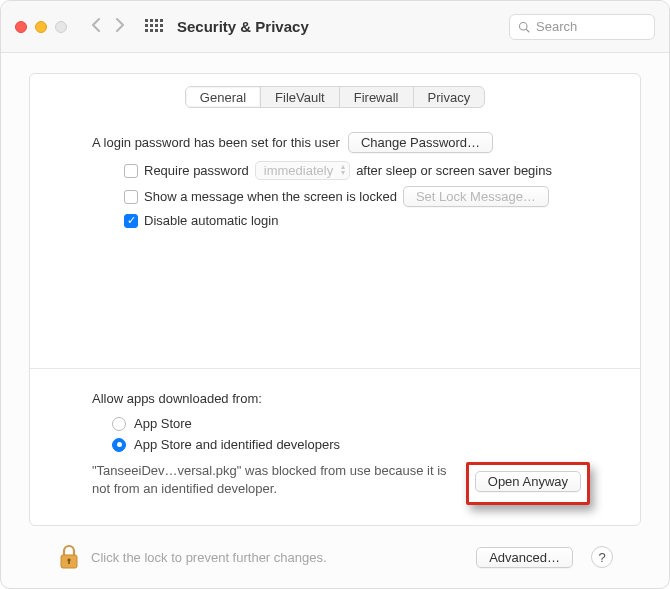 This screenshot has width=670, height=589. I want to click on tab-firewall: Firewall, so click(377, 97).